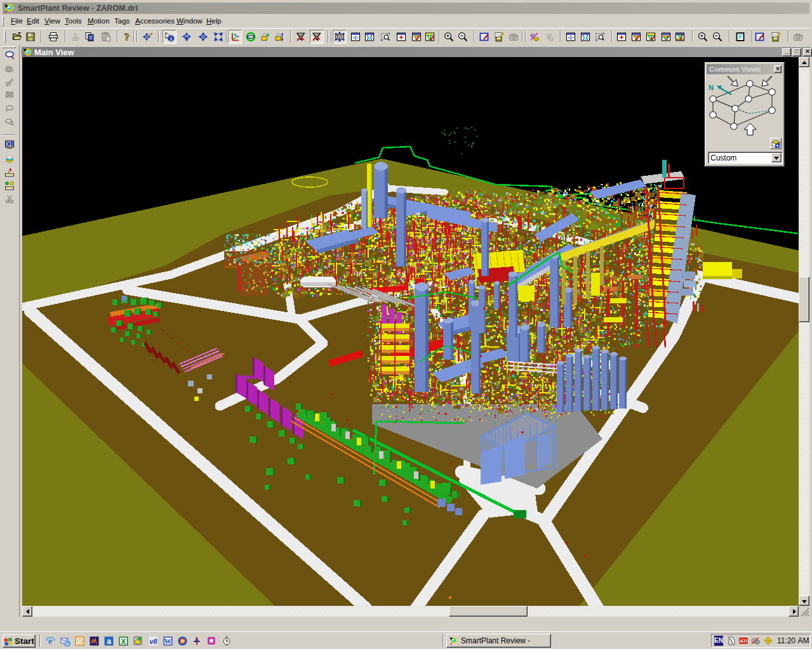 This screenshot has width=812, height=649. I want to click on svg-text: ATI, so click(743, 641).